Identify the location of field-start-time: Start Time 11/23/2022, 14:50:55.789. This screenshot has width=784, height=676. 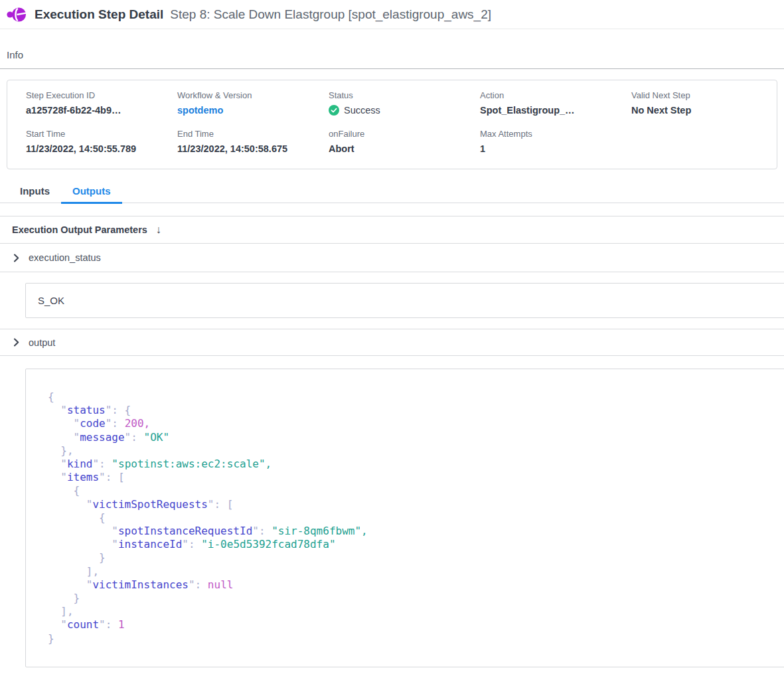
(102, 141).